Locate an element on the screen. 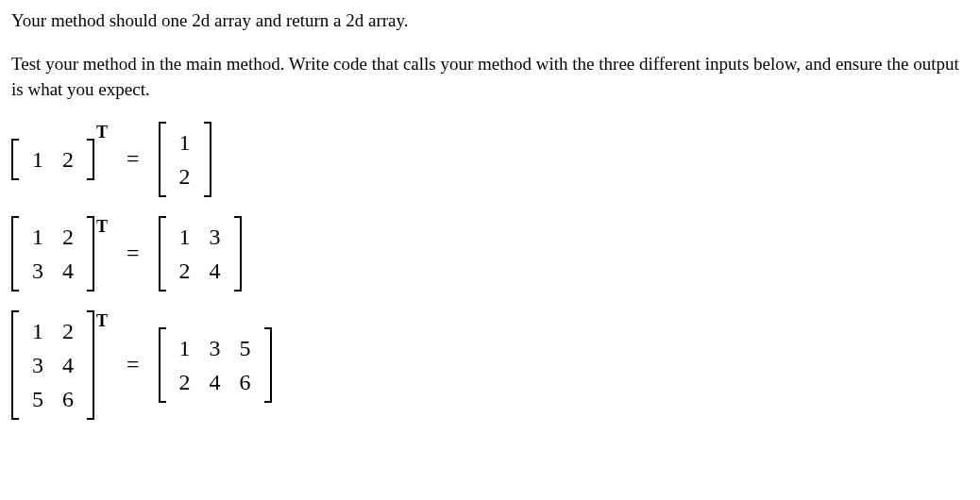 This screenshot has height=500, width=980. equation-1: 1 2 T = 1 2 is located at coordinates (490, 159).